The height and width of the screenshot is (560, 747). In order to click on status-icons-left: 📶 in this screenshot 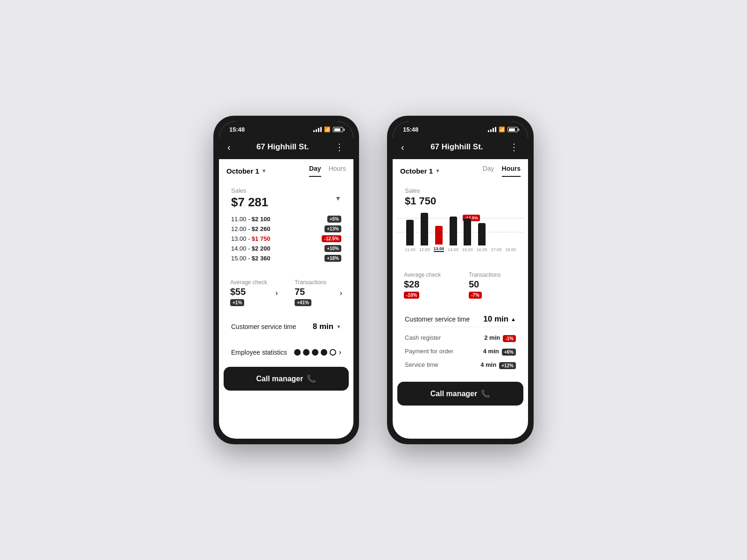, I will do `click(328, 130)`.